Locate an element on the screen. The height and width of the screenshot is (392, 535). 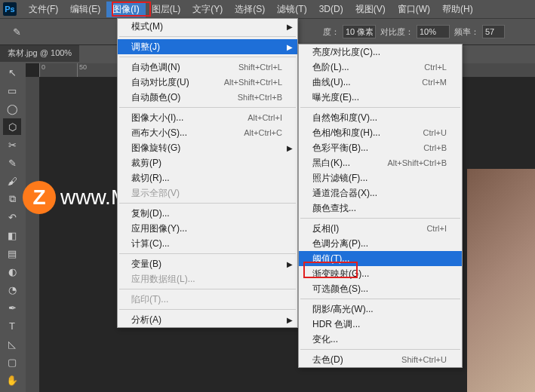
menu-edit: 编辑(E) is located at coordinates (85, 9).